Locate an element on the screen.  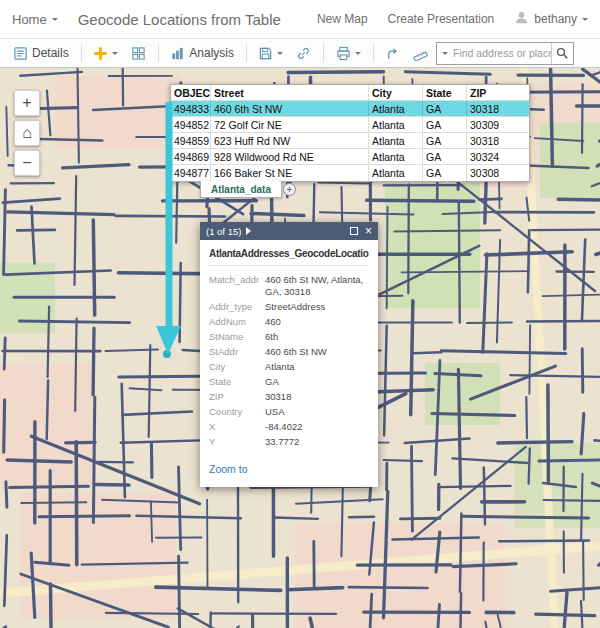
cell-street: 166 Baker St NE is located at coordinates (290, 173).